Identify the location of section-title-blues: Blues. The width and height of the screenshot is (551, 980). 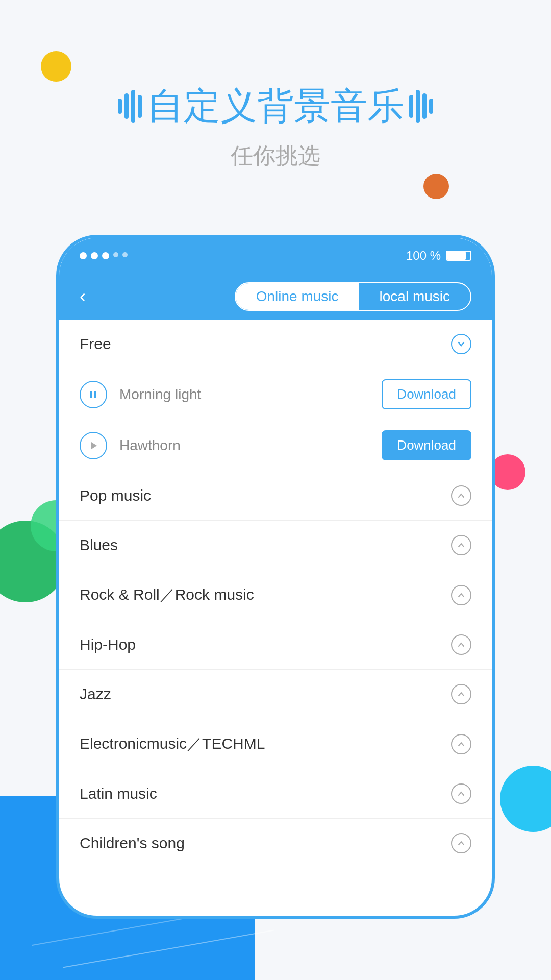
(99, 545).